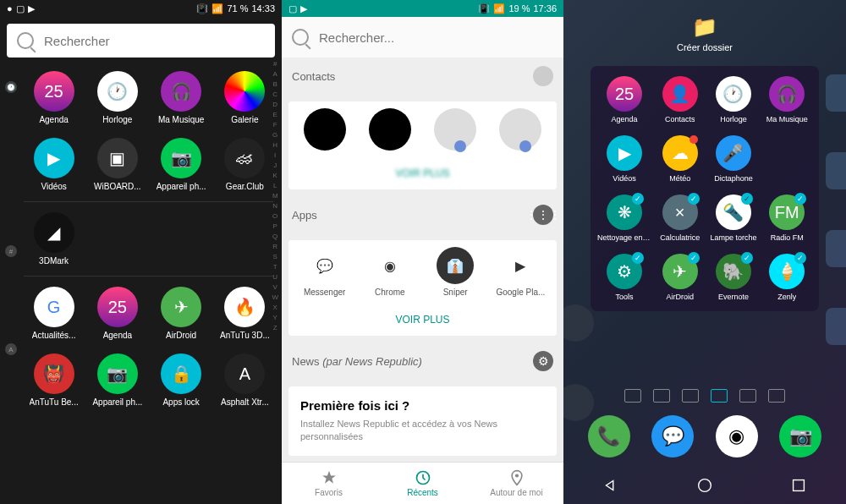 This screenshot has height=504, width=846. Describe the element at coordinates (423, 421) in the screenshot. I see `news-card: Première fois ici ? Installez News Repub…` at that location.